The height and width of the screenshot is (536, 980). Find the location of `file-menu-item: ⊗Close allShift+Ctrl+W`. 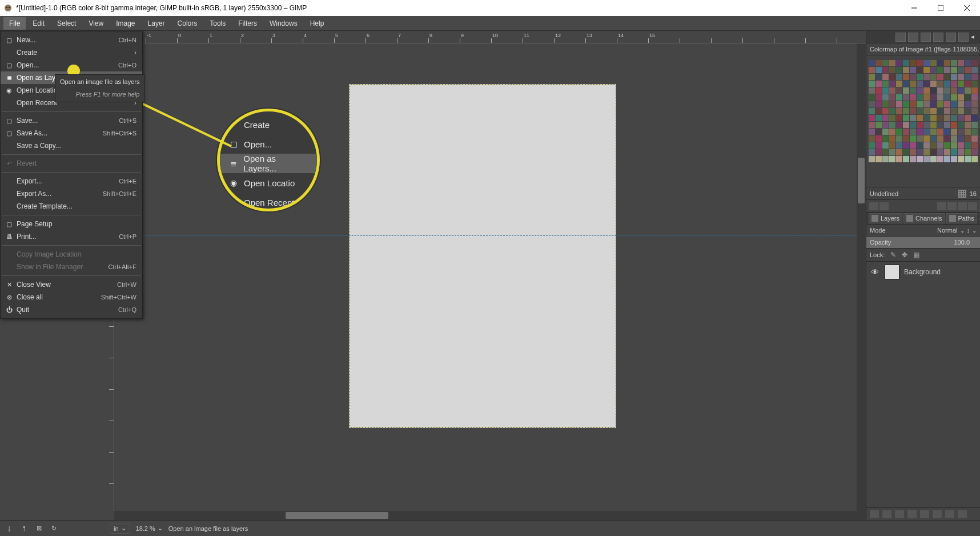

file-menu-item: ⊗Close allShift+Ctrl+W is located at coordinates (71, 297).